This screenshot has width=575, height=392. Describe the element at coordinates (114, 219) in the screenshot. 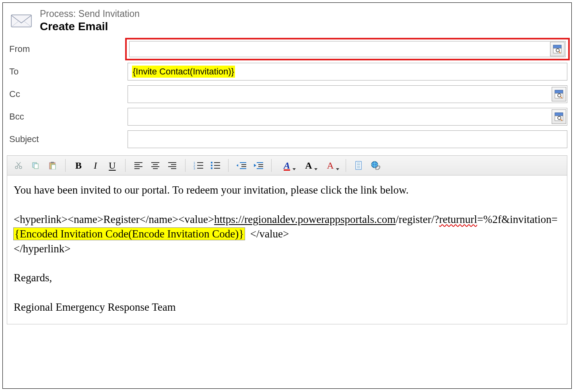

I see `hyper-open: <hyperlink><name>Register</name><value>` at that location.